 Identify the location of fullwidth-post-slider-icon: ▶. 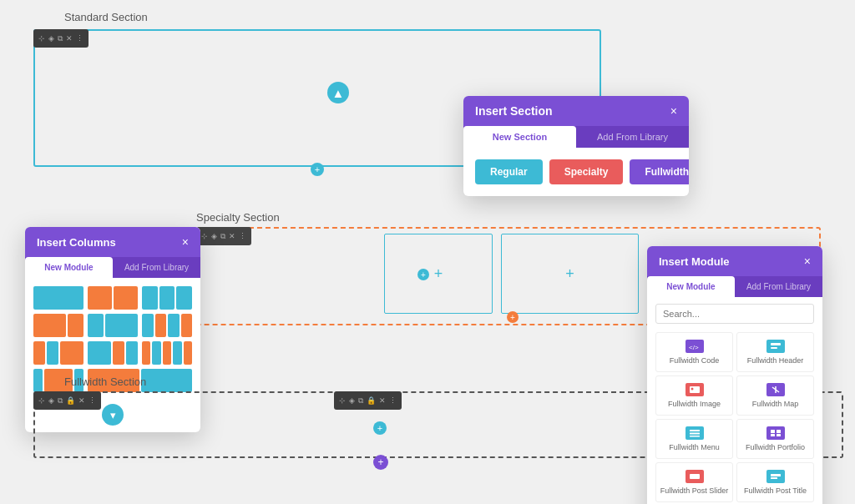
(695, 476).